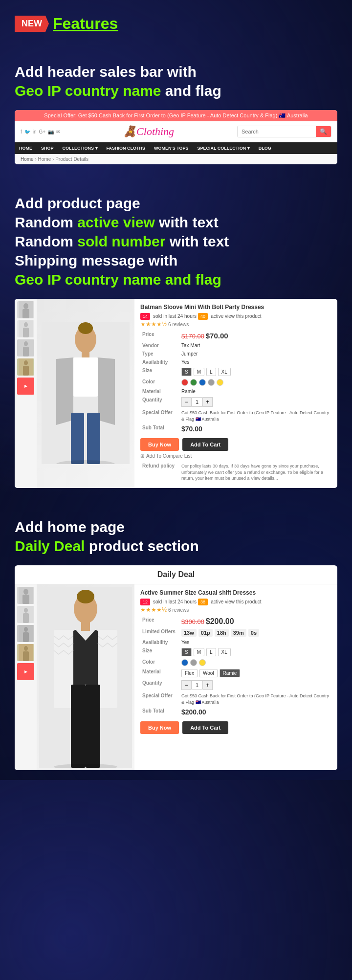 This screenshot has height=980, width=352. What do you see at coordinates (80, 148) in the screenshot?
I see `nav-collections: COLLECTIONS ▾` at bounding box center [80, 148].